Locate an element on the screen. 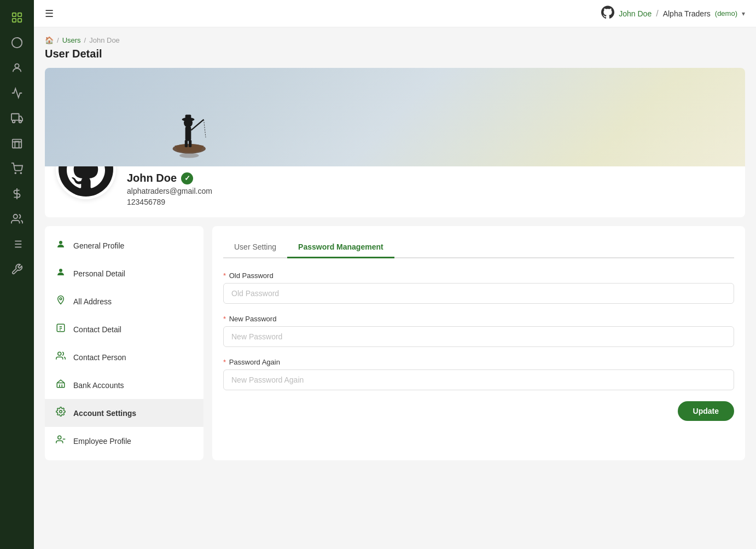  sidebar-item-label: Employee Profile is located at coordinates (102, 441).